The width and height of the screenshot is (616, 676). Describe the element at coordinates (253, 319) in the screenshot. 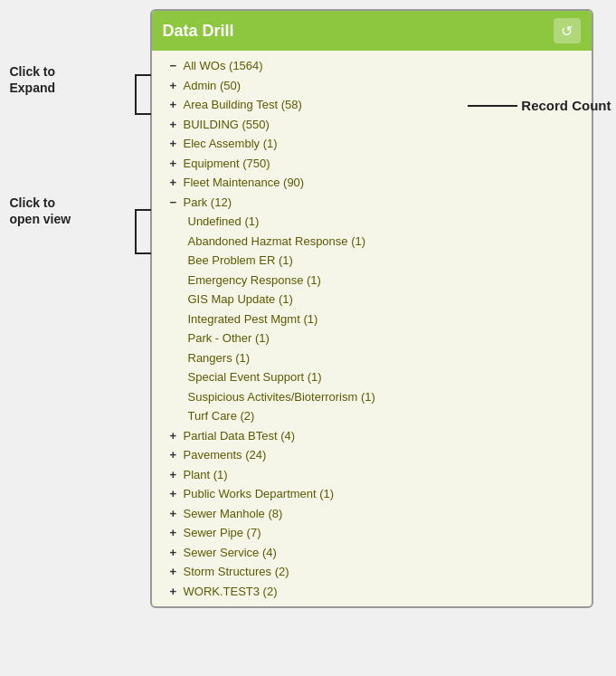

I see `tree-item-label: Integrated Pest Mgmt (1)` at that location.